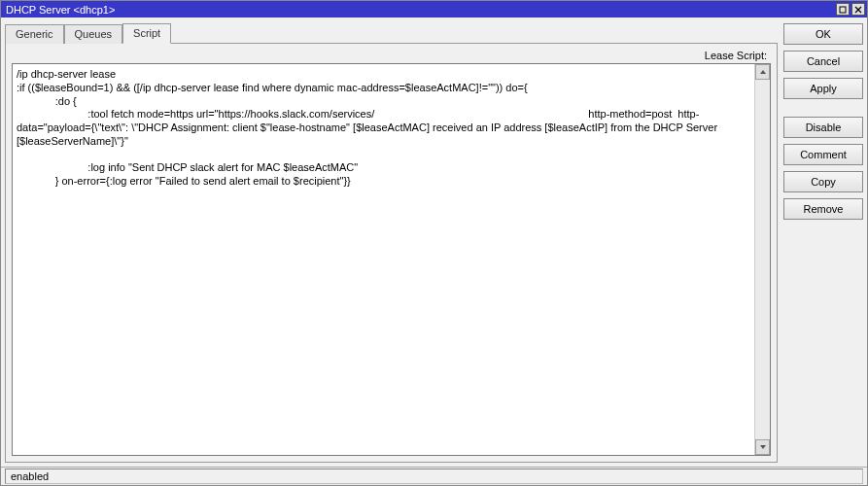  I want to click on comment-button: Comment, so click(823, 155).